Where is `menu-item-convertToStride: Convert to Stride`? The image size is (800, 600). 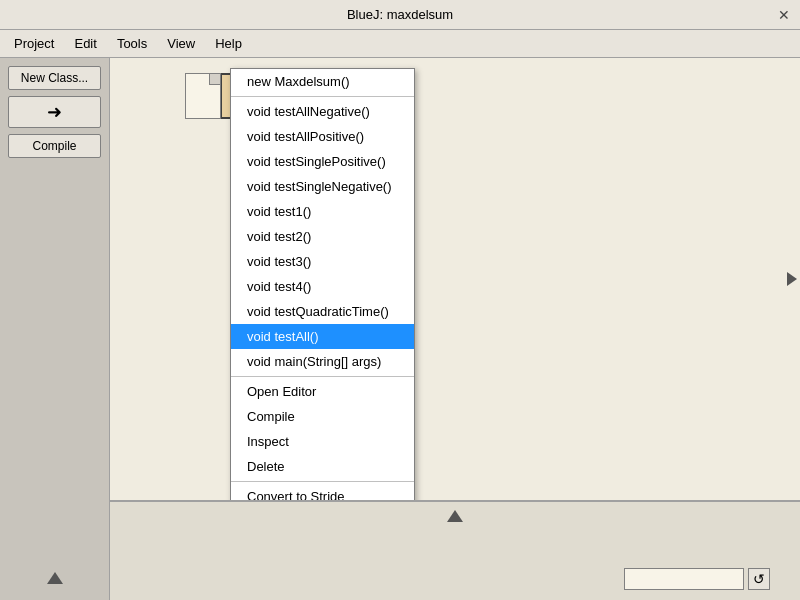
menu-item-convertToStride: Convert to Stride is located at coordinates (322, 492).